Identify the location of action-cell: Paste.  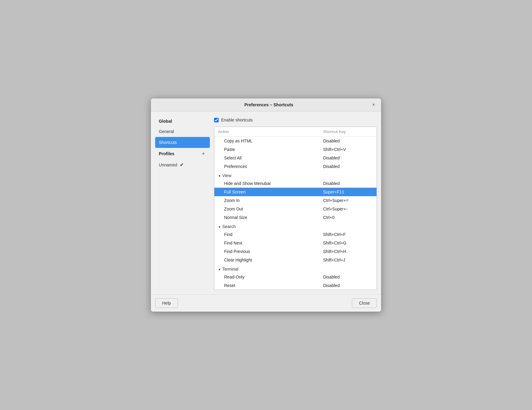
(267, 149).